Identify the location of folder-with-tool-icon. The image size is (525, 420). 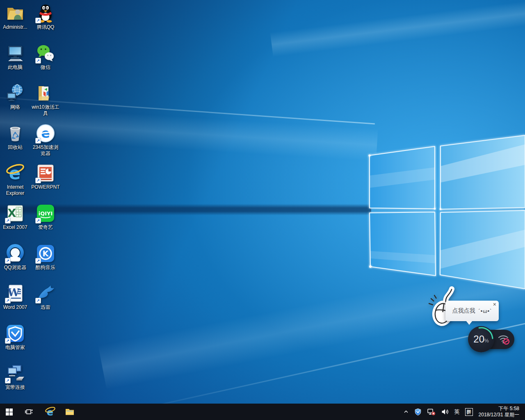
(46, 93).